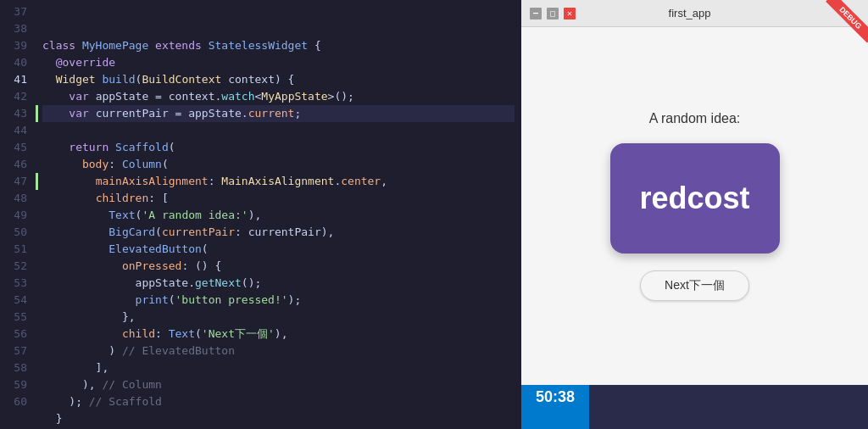  What do you see at coordinates (729, 407) in the screenshot?
I see `avatar-strip` at bounding box center [729, 407].